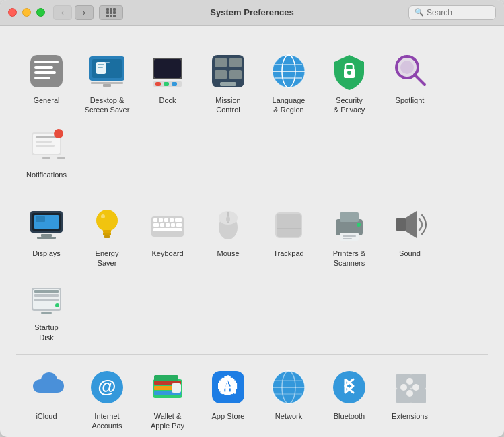 The width and height of the screenshot is (504, 437). Describe the element at coordinates (88, 13) in the screenshot. I see `nav-buttons: ‹ ›` at that location.